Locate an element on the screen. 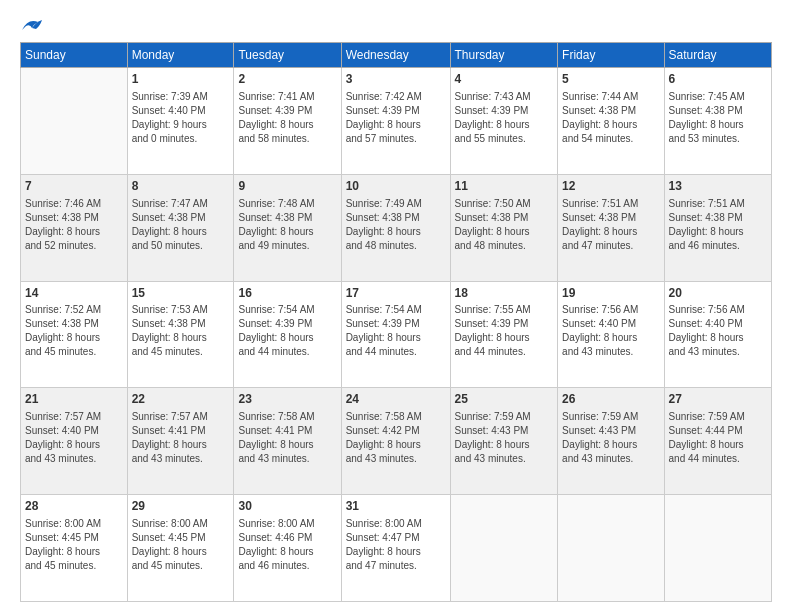 This screenshot has width=792, height=612. calendar-cell: 24Sunrise: 7:58 AM Sunset: 4:42 PM Dayli… is located at coordinates (396, 442).